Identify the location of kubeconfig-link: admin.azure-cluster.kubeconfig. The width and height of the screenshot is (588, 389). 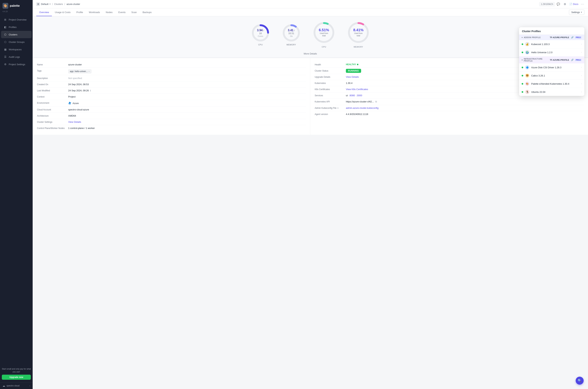
(465, 108).